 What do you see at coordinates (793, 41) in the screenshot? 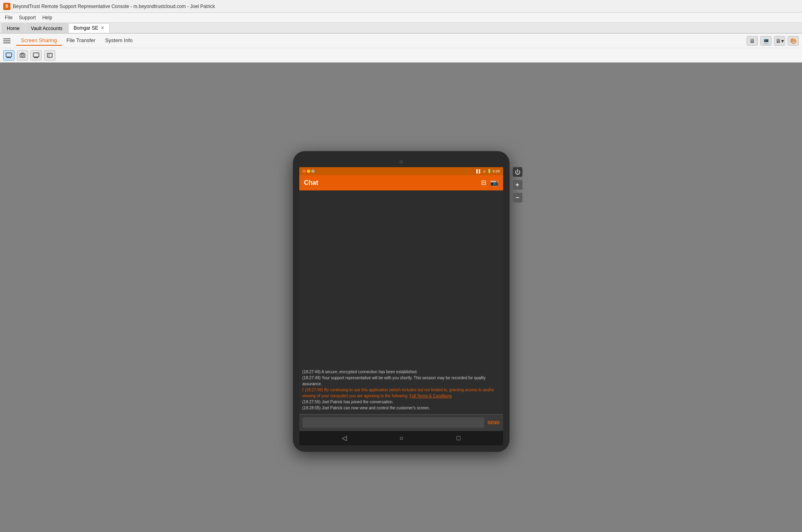
I see `color-quality-btn: 🎨` at bounding box center [793, 41].